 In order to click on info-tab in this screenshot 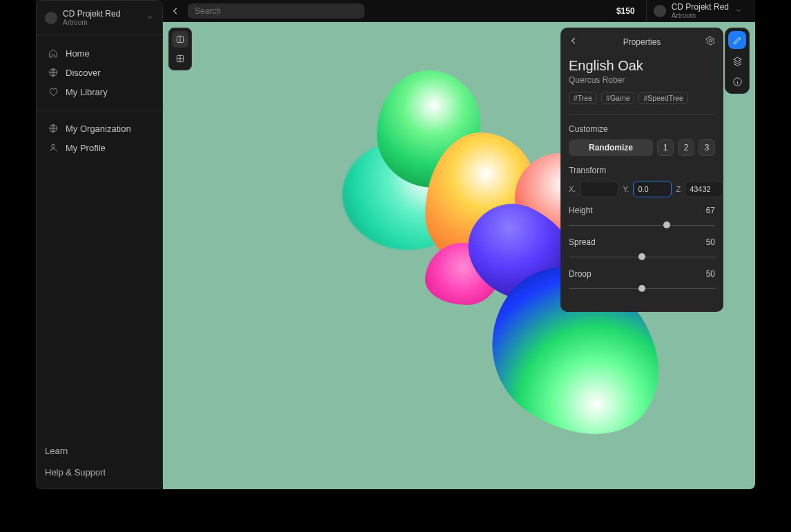, I will do `click(737, 81)`.